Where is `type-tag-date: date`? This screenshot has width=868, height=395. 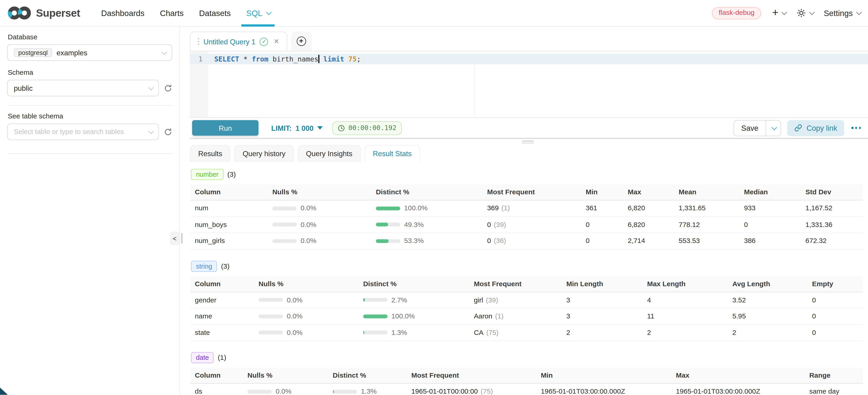 type-tag-date: date is located at coordinates (203, 358).